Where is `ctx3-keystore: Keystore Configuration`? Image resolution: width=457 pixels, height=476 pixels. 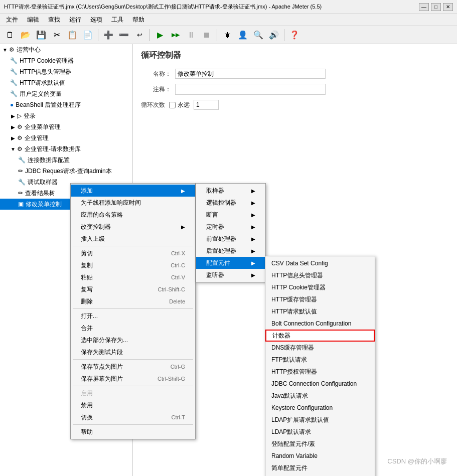 ctx3-keystore: Keystore Configuration is located at coordinates (320, 408).